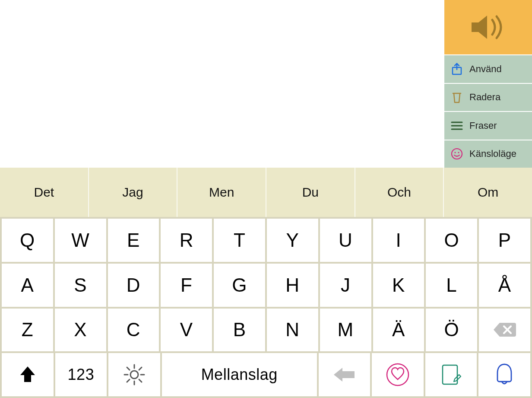 The height and width of the screenshot is (398, 532). I want to click on arrow-left-icon, so click(344, 375).